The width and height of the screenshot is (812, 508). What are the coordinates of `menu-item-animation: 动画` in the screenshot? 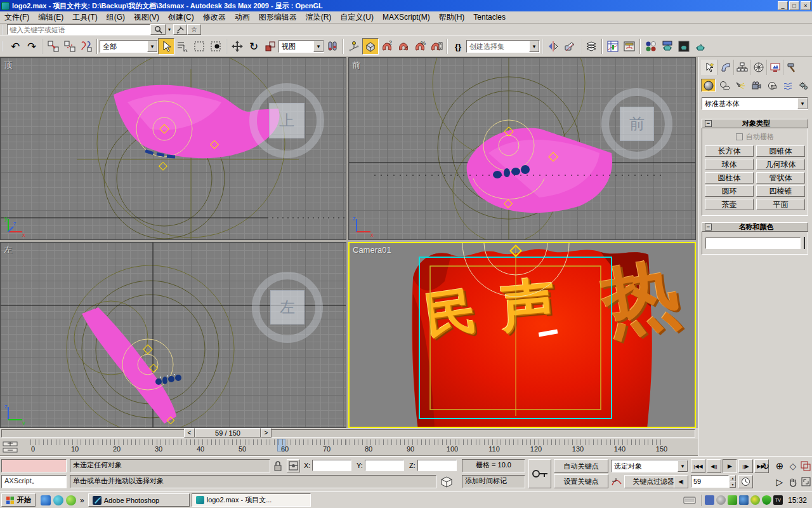 It's located at (242, 18).